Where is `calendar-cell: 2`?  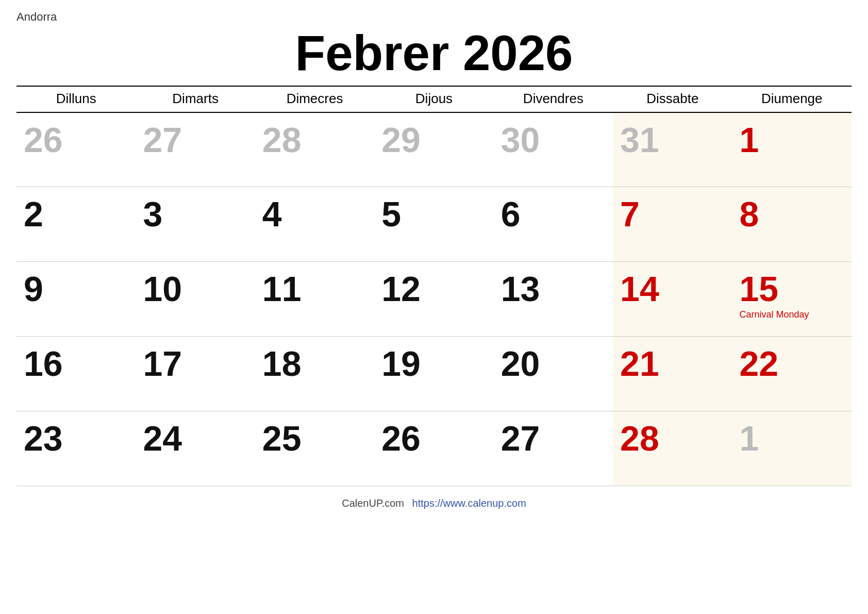 calendar-cell: 2 is located at coordinates (76, 225).